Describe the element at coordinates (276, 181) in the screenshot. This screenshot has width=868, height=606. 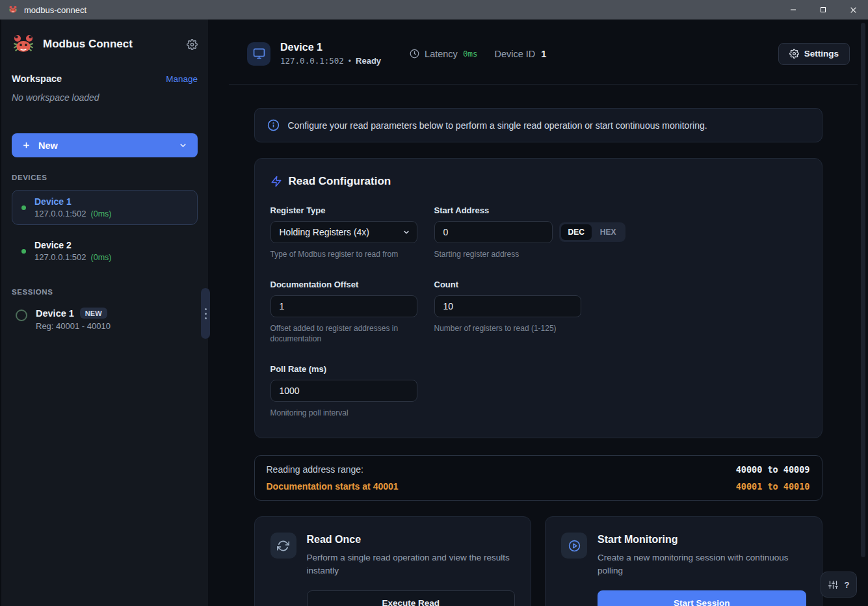
I see `zap-icon` at that location.